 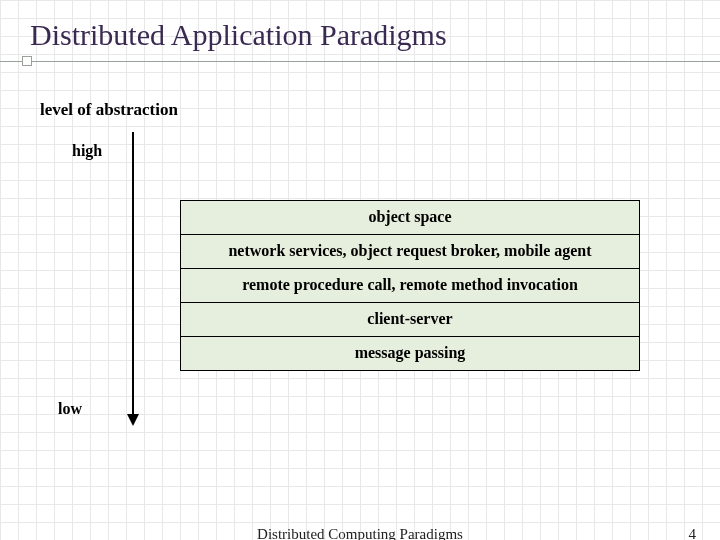 What do you see at coordinates (87, 151) in the screenshot?
I see `label-high: high` at bounding box center [87, 151].